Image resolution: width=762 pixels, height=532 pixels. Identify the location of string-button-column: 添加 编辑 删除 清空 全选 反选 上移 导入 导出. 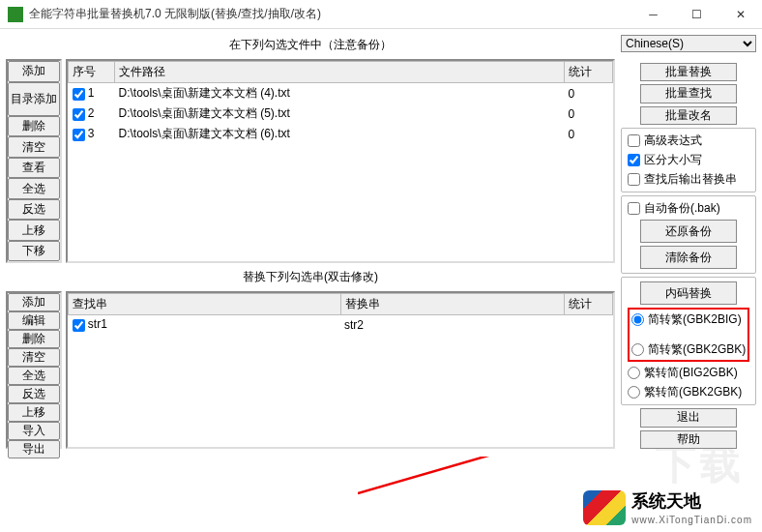
(34, 369).